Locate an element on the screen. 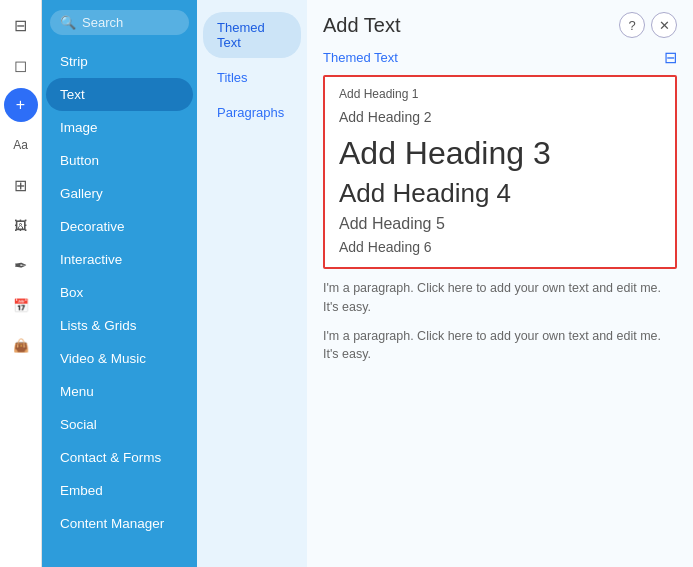 The width and height of the screenshot is (693, 567). heading-6: Add Heading 6 is located at coordinates (500, 247).